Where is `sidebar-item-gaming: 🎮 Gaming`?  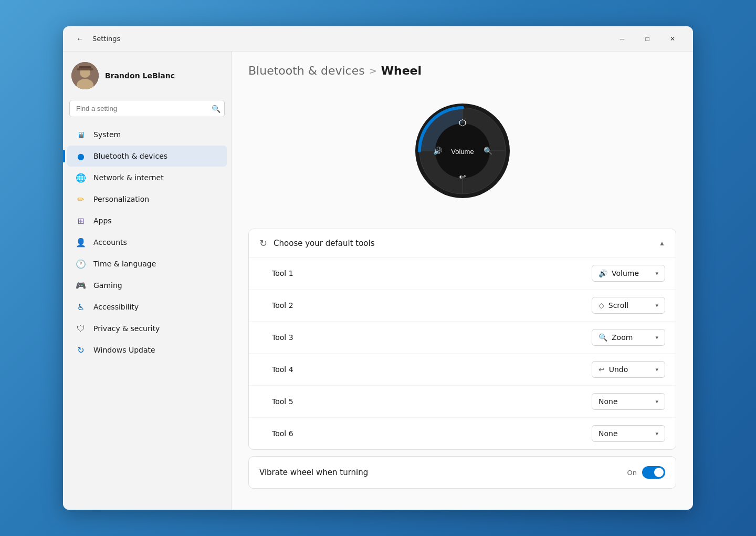
sidebar-item-gaming: 🎮 Gaming is located at coordinates (147, 285).